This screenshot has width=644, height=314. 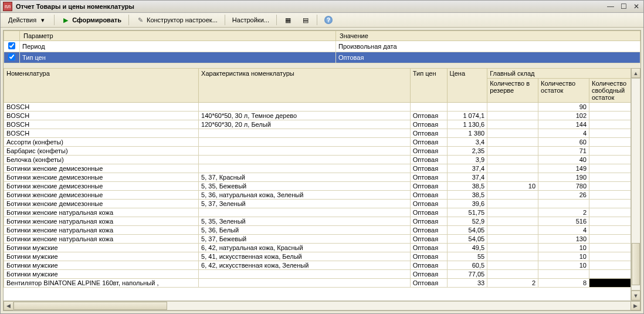 I want to click on cell-qty-reserve: 2, so click(x=513, y=283).